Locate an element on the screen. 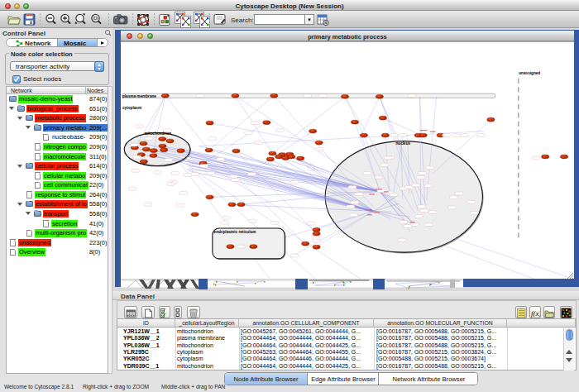  svg-text: plasma membrane is located at coordinates (139, 96).